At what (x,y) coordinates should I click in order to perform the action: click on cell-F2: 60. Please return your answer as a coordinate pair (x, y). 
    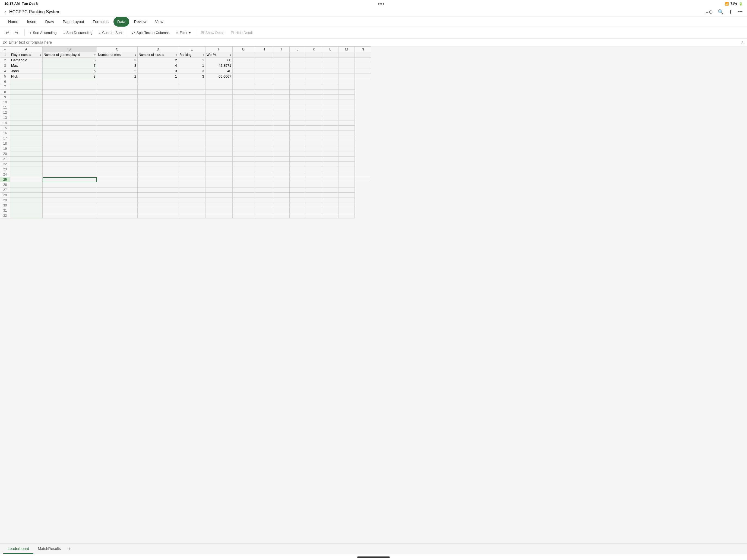
    Looking at the image, I should click on (219, 60).